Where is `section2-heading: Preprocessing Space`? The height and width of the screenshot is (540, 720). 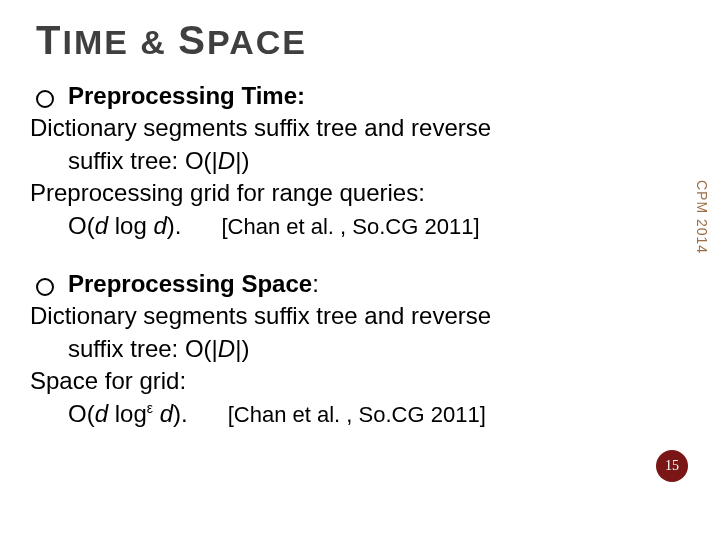
section2-heading: Preprocessing Space is located at coordinates (190, 284).